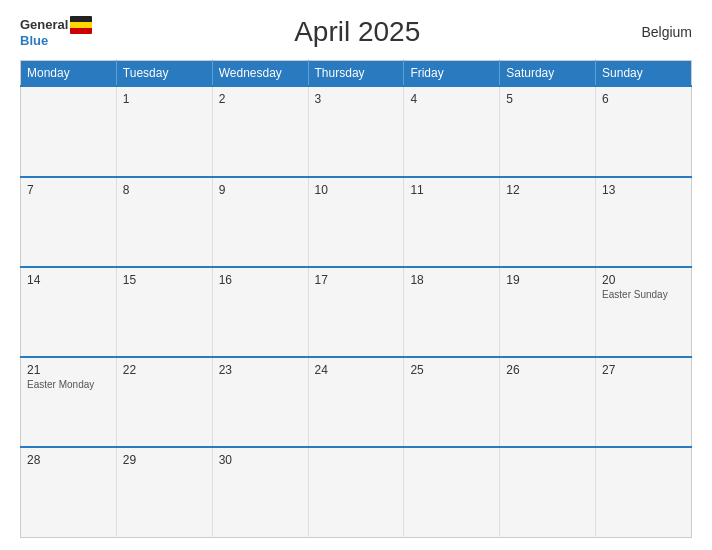 This screenshot has width=712, height=550. I want to click on day-number: 17, so click(356, 280).